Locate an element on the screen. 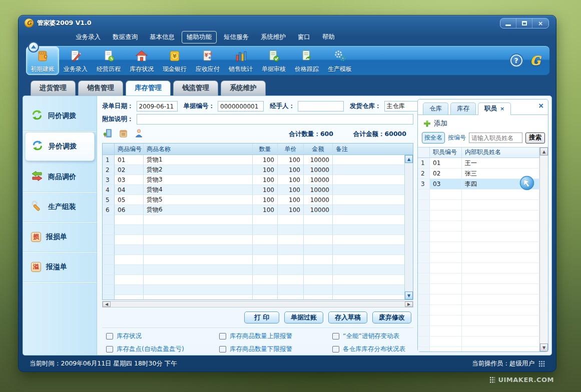 The width and height of the screenshot is (581, 392). table-row: 404货物410010010000 is located at coordinates (253, 190).